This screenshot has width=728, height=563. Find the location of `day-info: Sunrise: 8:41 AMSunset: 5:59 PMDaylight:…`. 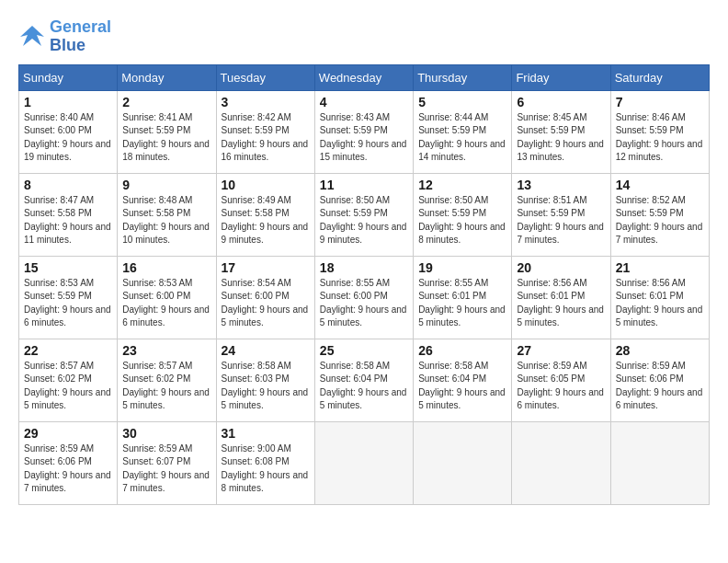

day-info: Sunrise: 8:41 AMSunset: 5:59 PMDaylight:… is located at coordinates (166, 138).